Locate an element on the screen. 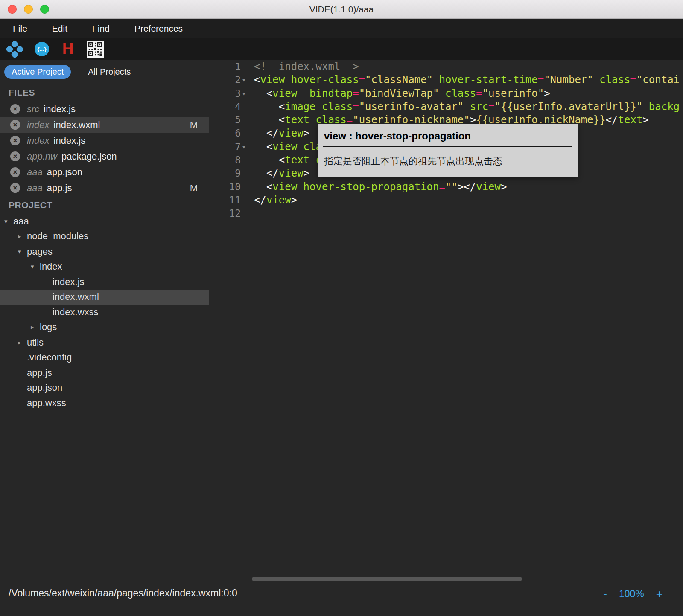 This screenshot has height=616, width=683. tree-item-label: logs is located at coordinates (48, 327).